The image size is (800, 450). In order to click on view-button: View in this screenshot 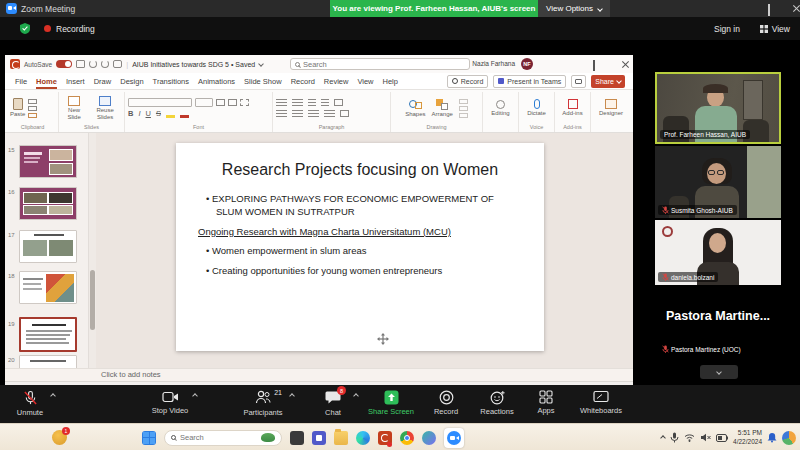, I will do `click(775, 29)`.